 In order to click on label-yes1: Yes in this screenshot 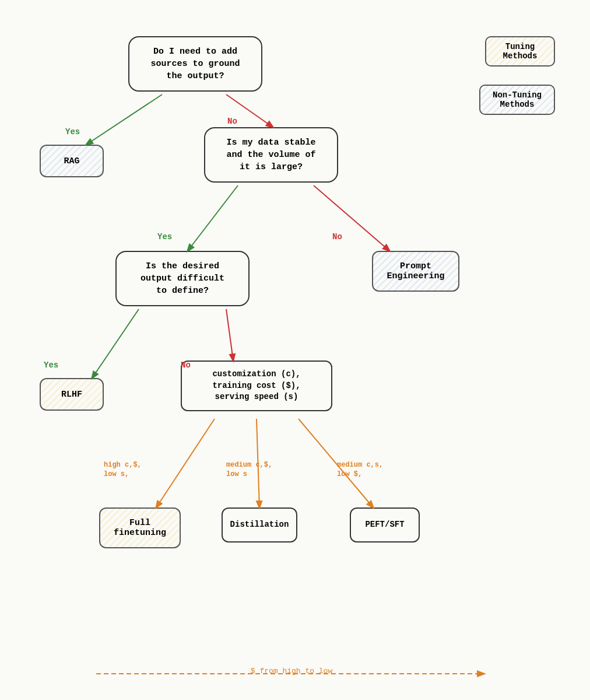, I will do `click(72, 132)`.